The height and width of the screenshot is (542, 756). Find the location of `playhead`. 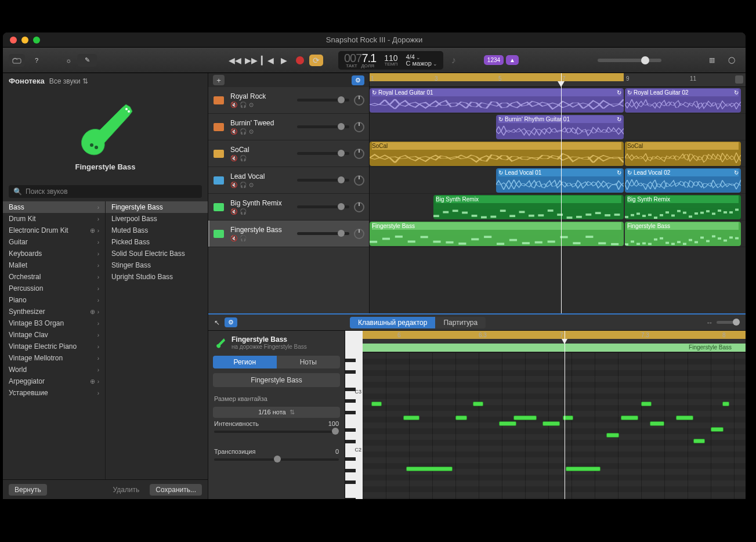

playhead is located at coordinates (562, 193).